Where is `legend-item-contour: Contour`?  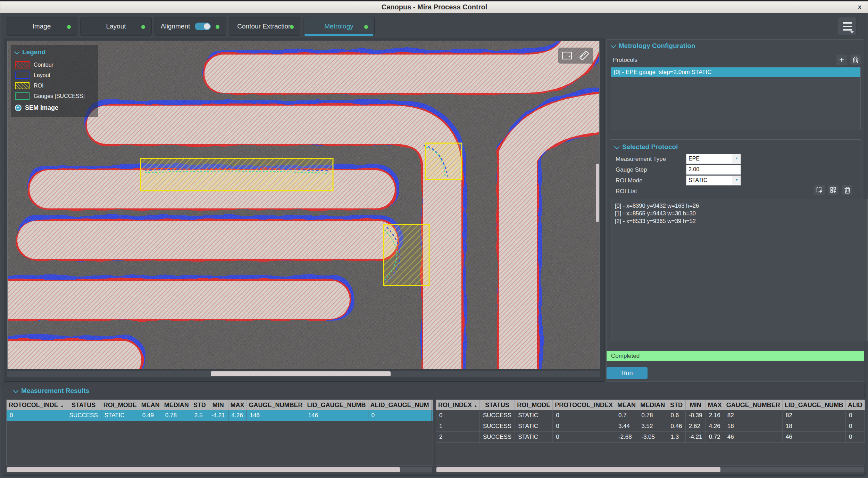 legend-item-contour: Contour is located at coordinates (55, 65).